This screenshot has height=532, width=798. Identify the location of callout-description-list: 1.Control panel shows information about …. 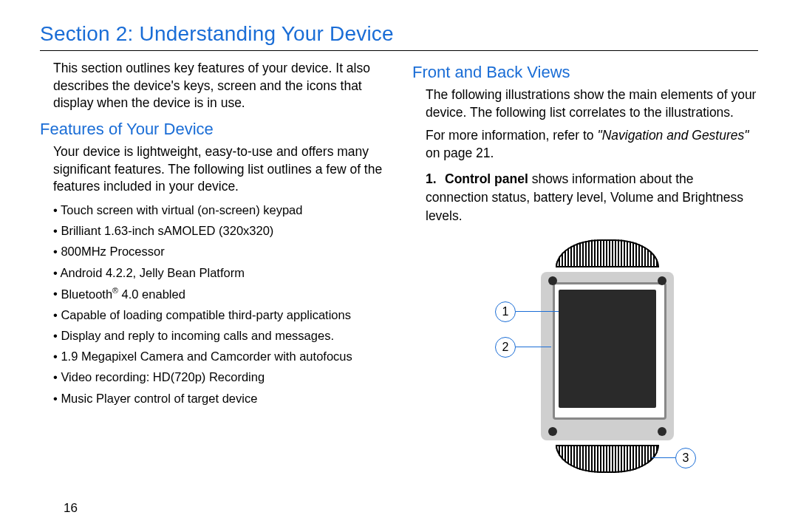
(592, 198).